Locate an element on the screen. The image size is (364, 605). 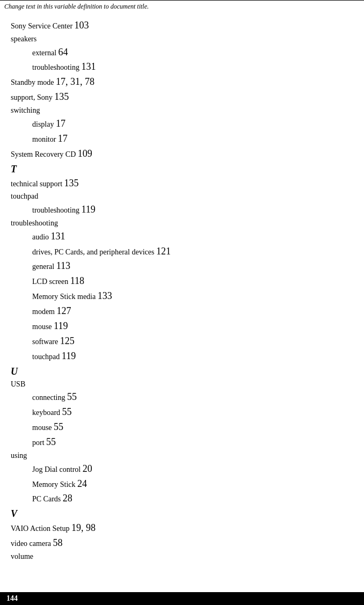
sub-entry: display 17 is located at coordinates (182, 124).